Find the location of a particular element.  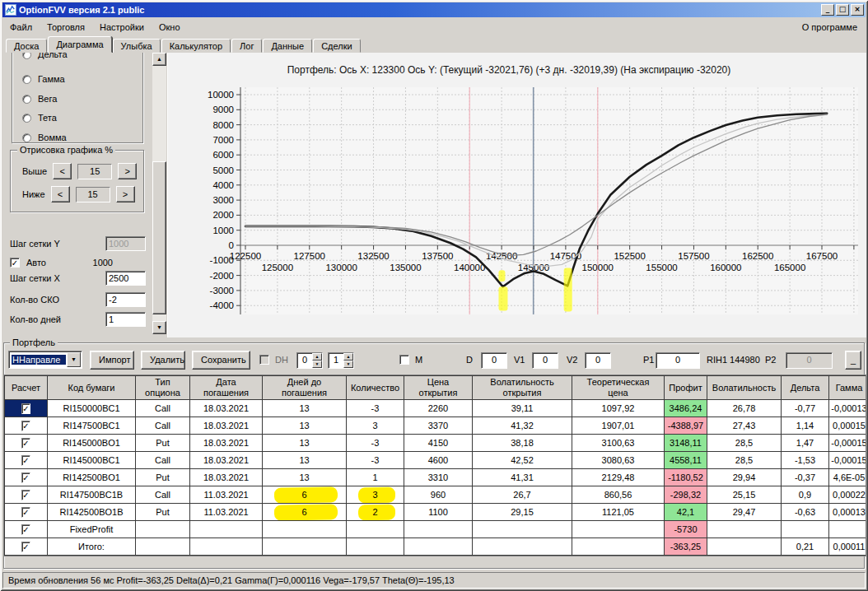

code-cell: RI142500BO1B is located at coordinates (92, 512).